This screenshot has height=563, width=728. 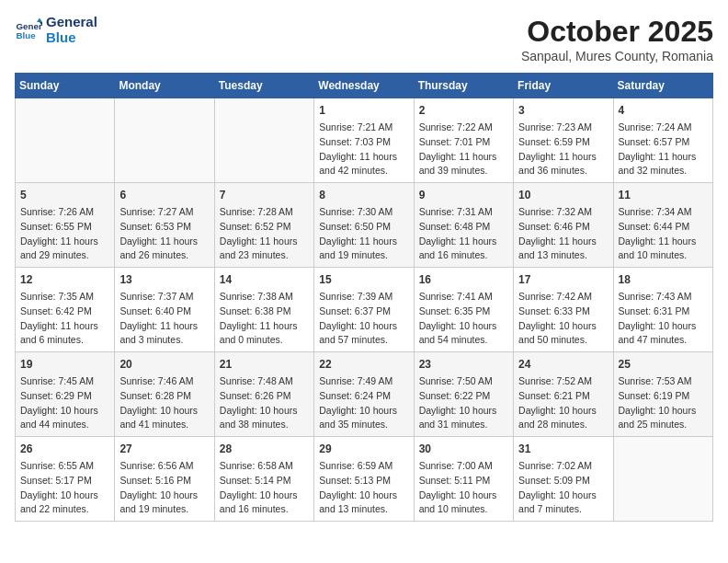 What do you see at coordinates (364, 364) in the screenshot?
I see `day-number: 22` at bounding box center [364, 364].